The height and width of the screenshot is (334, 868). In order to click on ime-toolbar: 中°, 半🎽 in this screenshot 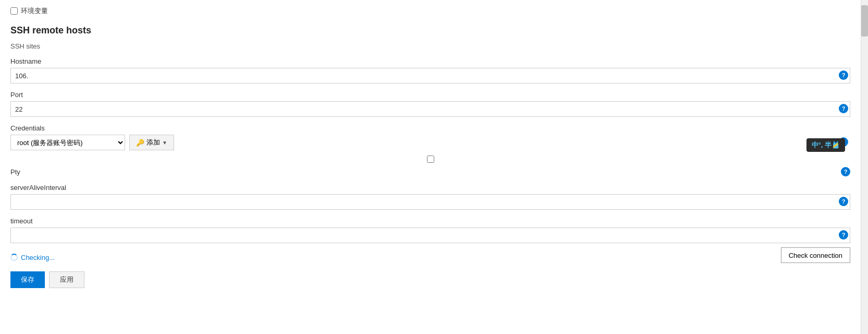, I will do `click(826, 145)`.